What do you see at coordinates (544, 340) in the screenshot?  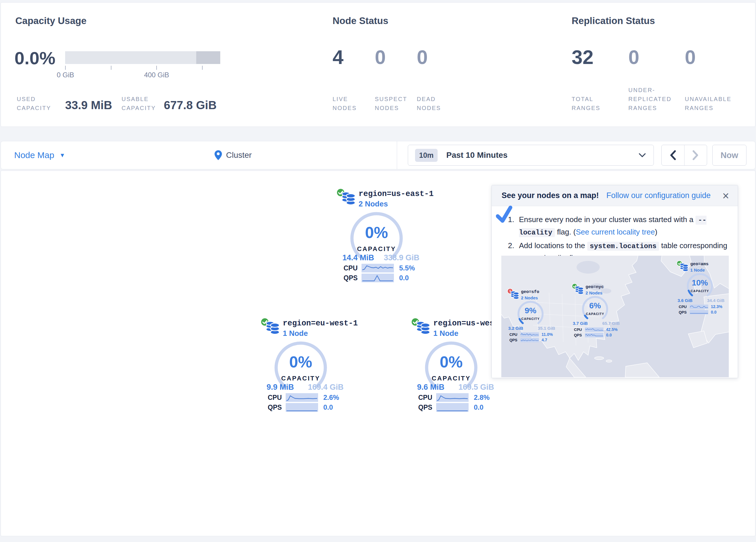 I see `qps-value: 4.7` at bounding box center [544, 340].